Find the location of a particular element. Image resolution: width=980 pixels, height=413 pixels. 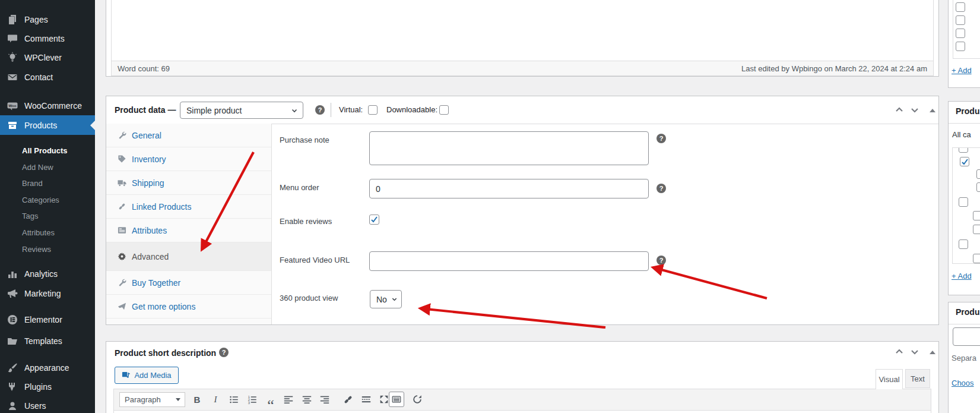

sidebar-sub-tags: Tags is located at coordinates (47, 216).